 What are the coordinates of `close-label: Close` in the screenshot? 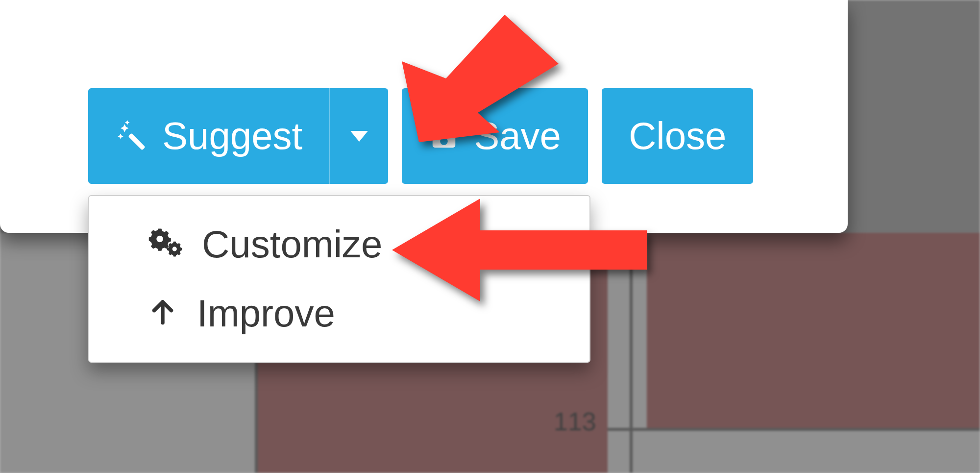 It's located at (677, 136).